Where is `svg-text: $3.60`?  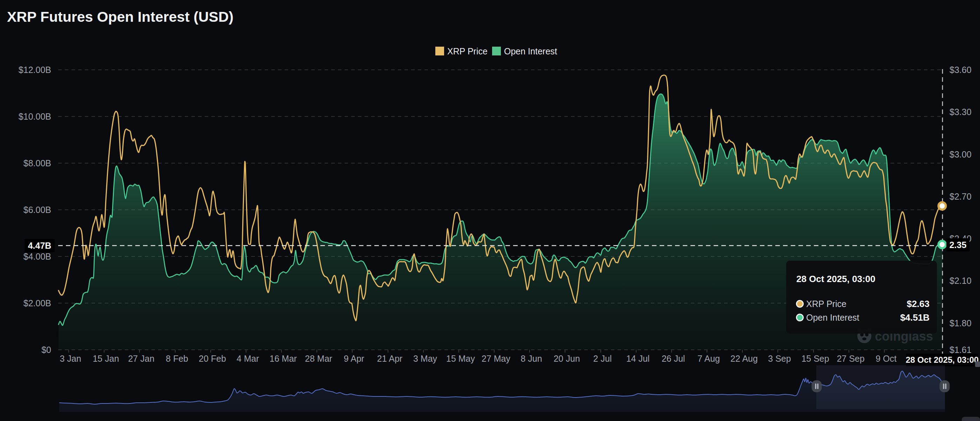
svg-text: $3.60 is located at coordinates (961, 70).